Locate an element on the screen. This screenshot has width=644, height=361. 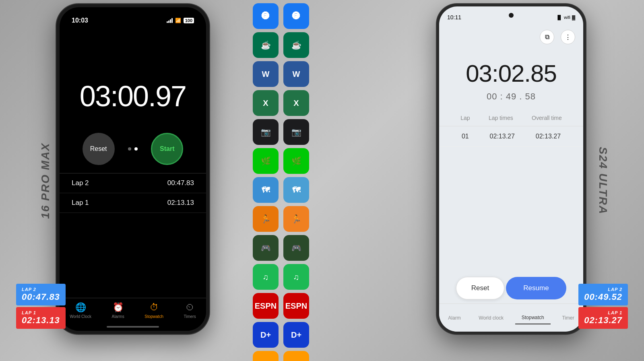
right-lap2-score: LAP 2 00:49.52 is located at coordinates (603, 295).